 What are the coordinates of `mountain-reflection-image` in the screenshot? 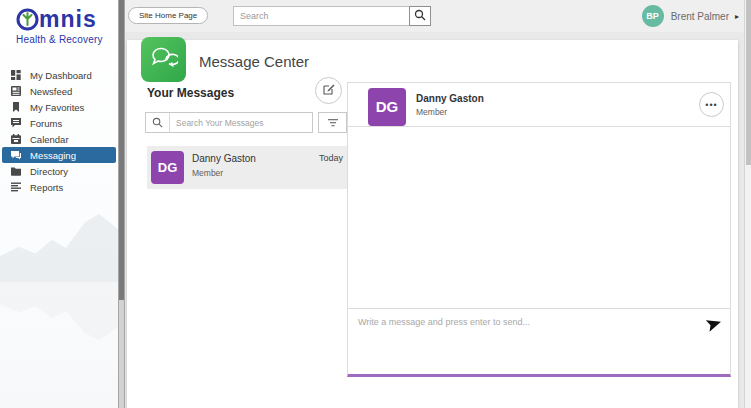 It's located at (59, 311).